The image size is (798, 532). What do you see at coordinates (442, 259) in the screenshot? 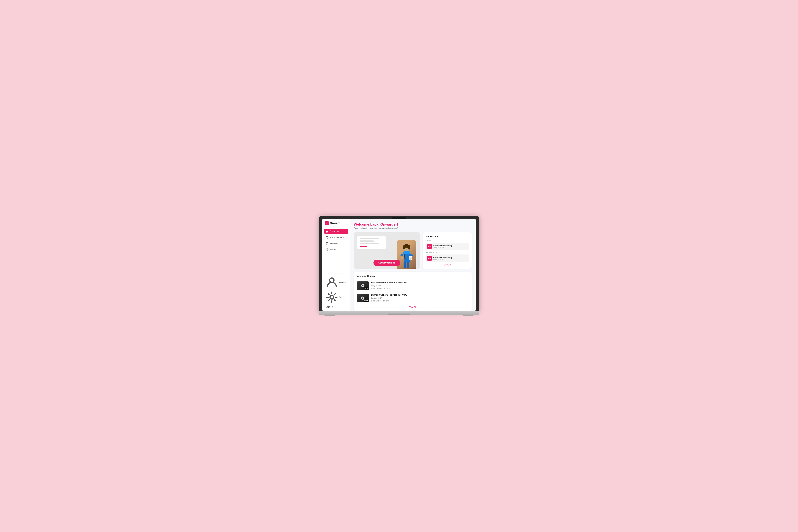
I see `resume-size-2: 94 KB of 94 KB` at bounding box center [442, 259].